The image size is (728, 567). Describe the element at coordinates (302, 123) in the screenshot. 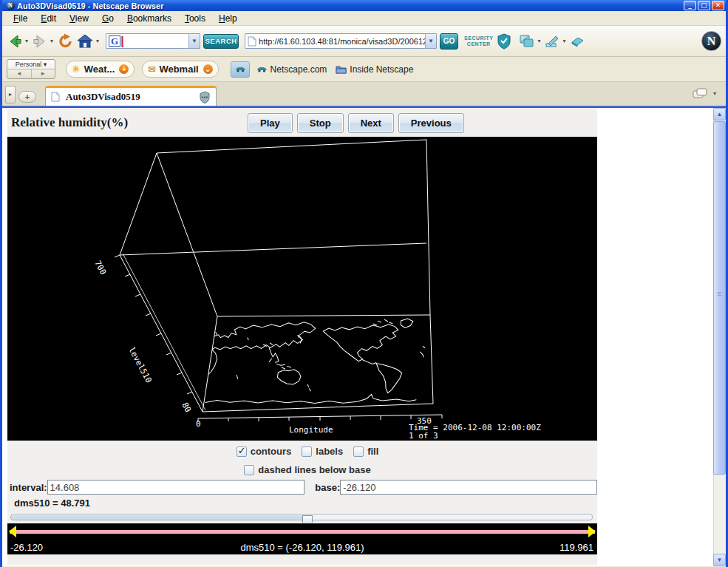

I see `applet-header: Relative humidity(%) Play Stop Next Prev…` at that location.